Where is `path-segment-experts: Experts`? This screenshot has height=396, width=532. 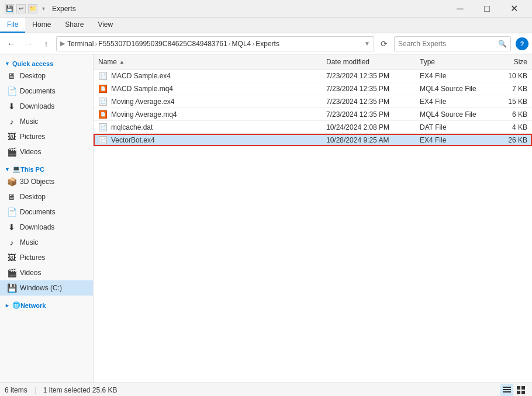
path-segment-experts: Experts is located at coordinates (268, 44).